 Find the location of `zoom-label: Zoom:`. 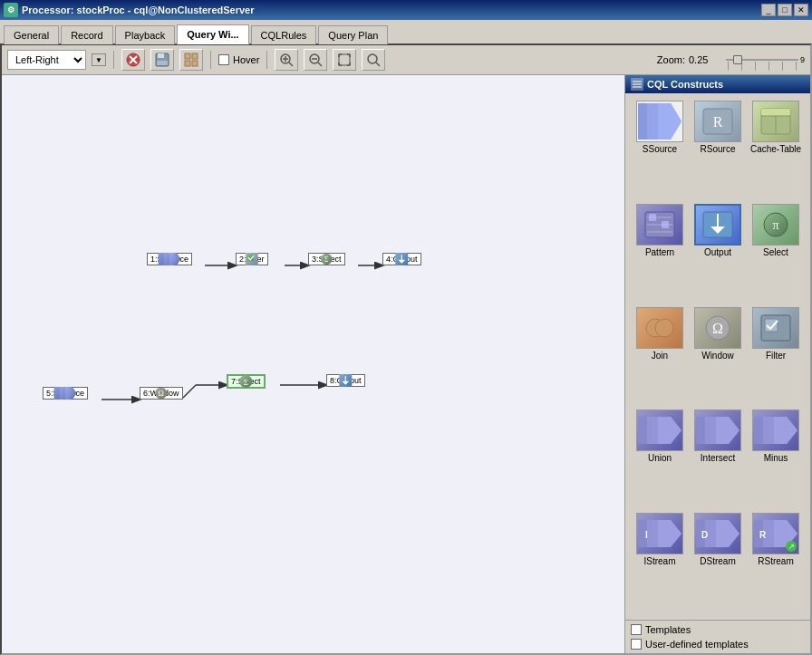

zoom-label: Zoom: is located at coordinates (671, 60).